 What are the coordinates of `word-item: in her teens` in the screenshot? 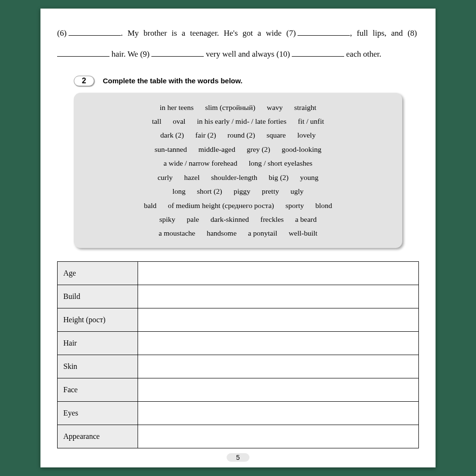 It's located at (176, 108).